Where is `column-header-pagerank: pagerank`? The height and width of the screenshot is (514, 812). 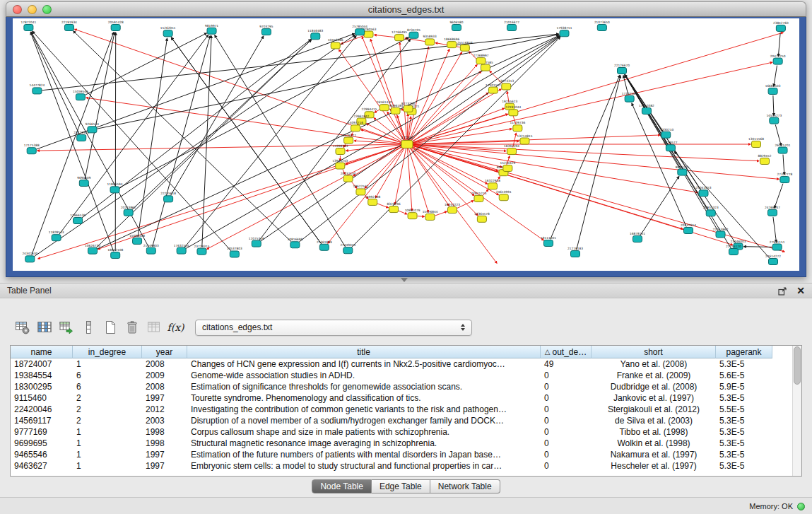
column-header-pagerank: pagerank is located at coordinates (744, 352).